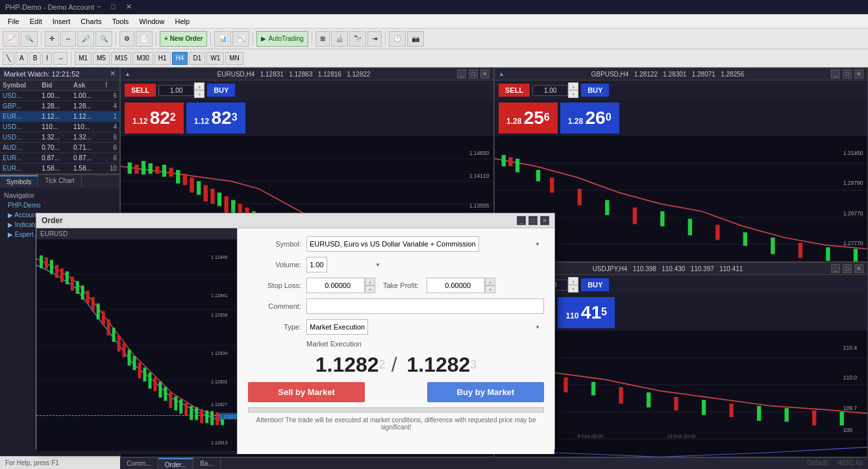 The width and height of the screenshot is (868, 469). Describe the element at coordinates (227, 416) in the screenshot. I see `svg-text: 1.12822` at that location.